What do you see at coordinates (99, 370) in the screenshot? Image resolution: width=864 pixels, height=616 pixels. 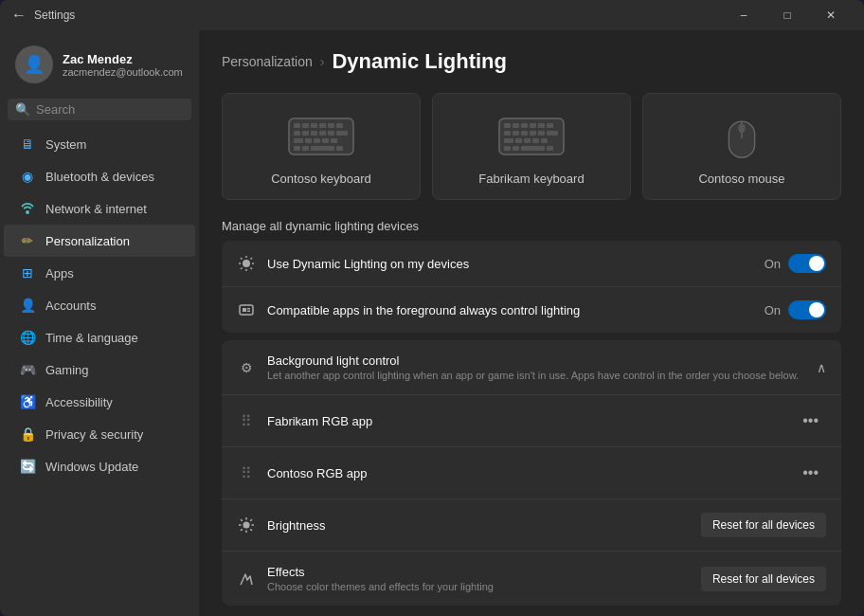 I see `sidebar-item-gaming: 🎮 Gaming` at bounding box center [99, 370].